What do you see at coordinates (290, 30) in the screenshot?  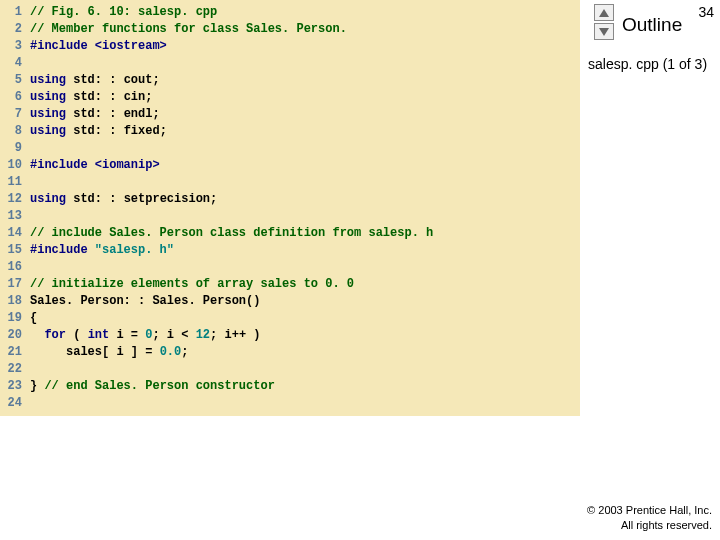 I see `code-line: 2// Member functions for class Sales. Pe…` at bounding box center [290, 30].